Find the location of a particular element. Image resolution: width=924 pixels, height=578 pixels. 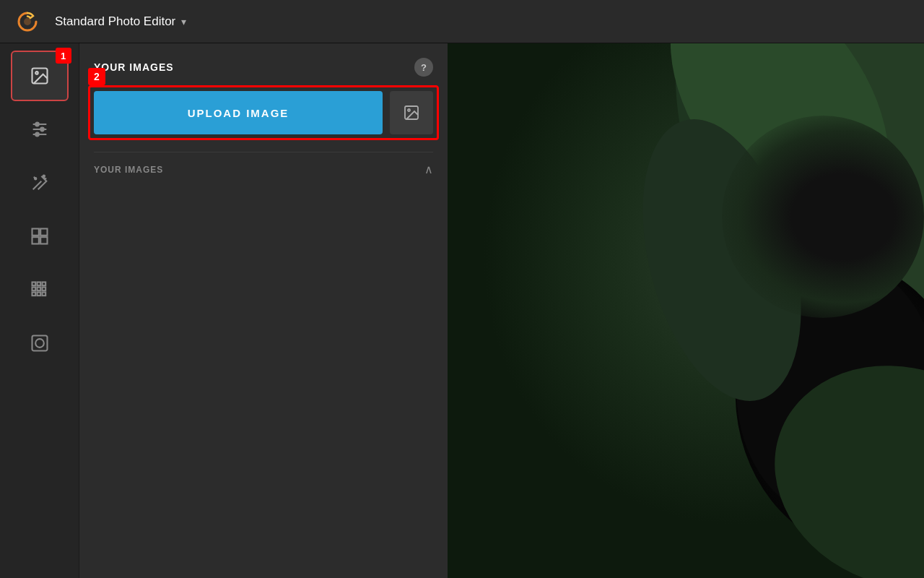

icon-sidebar: 1 is located at coordinates (40, 311).